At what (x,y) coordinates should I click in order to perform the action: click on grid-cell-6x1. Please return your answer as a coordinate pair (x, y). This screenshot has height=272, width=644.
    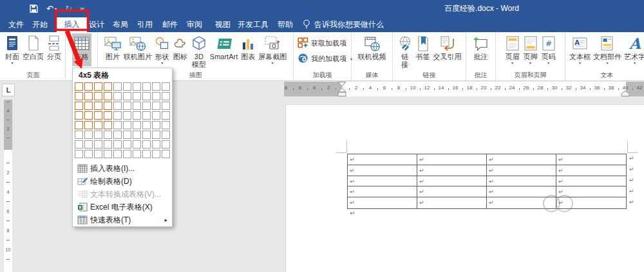
    Looking at the image, I should click on (128, 86).